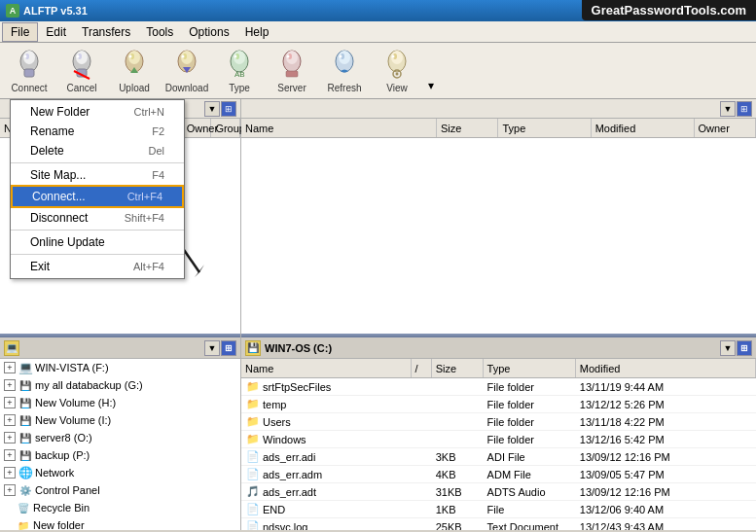 This screenshot has height=532, width=756. What do you see at coordinates (736, 109) in the screenshot?
I see `panel-icons-top-right: ▼ ⊞` at bounding box center [736, 109].